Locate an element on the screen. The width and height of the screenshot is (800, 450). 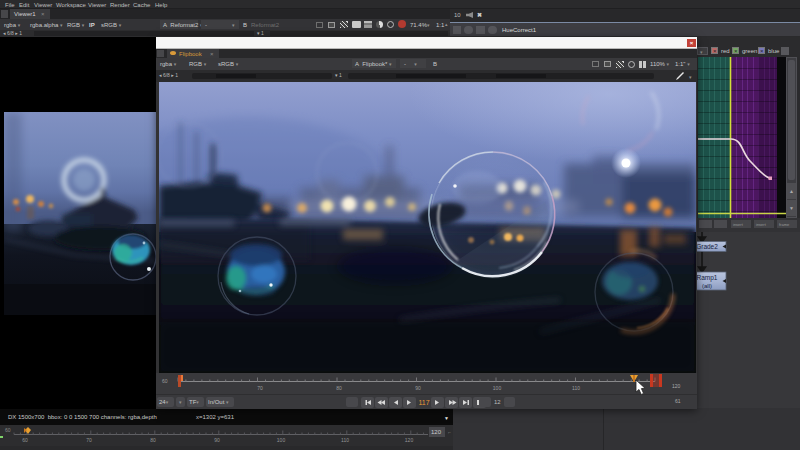
svg-text: (all) is located at coordinates (707, 286).